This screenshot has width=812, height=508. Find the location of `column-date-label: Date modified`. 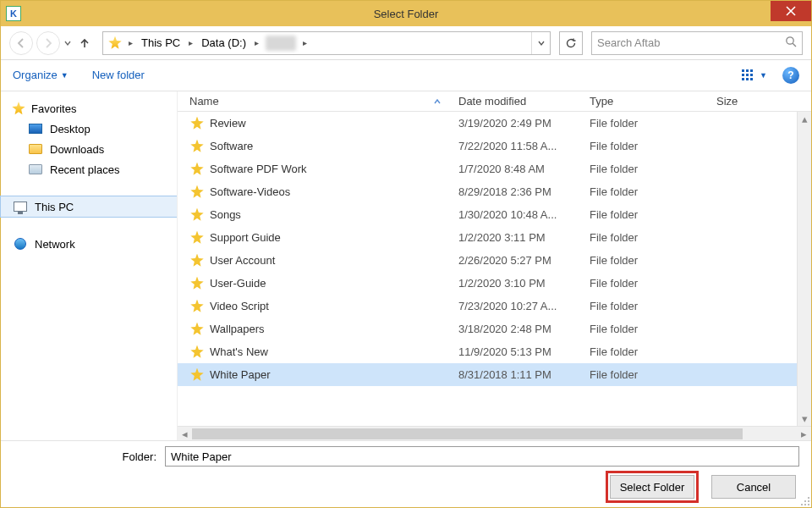

column-date-label: Date modified is located at coordinates (492, 102).